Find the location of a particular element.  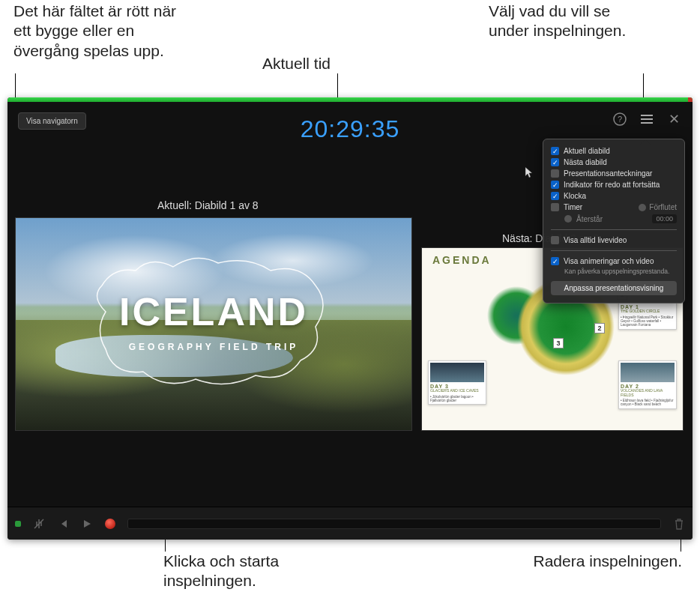

option-current-slide: ✓ Aktuell diabild is located at coordinates (614, 151).